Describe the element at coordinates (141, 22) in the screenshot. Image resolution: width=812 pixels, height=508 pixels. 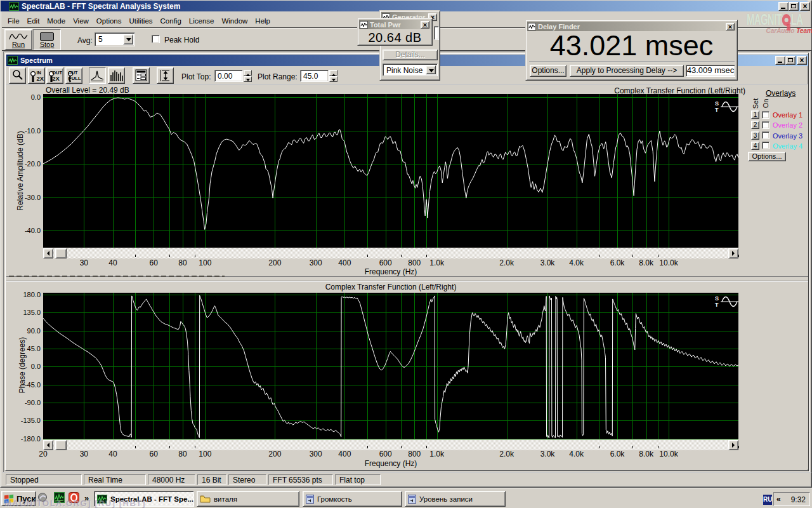
I see `menu-utilities: Utilities` at that location.